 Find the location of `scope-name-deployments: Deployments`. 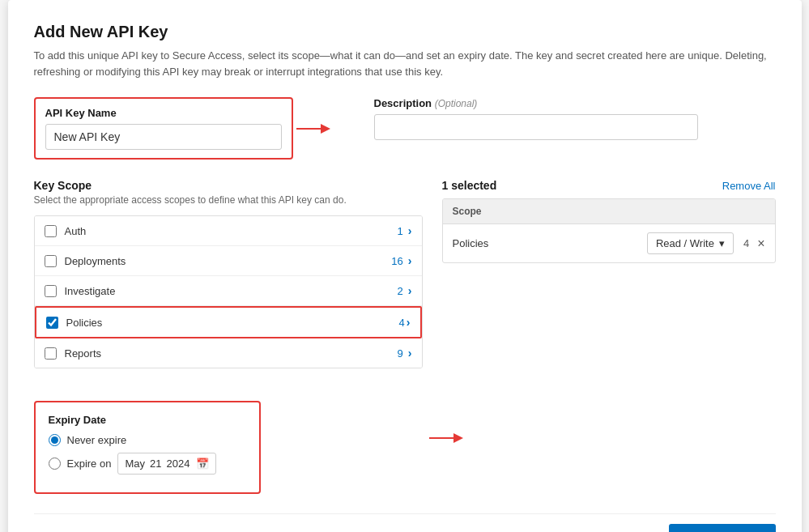

scope-name-deployments: Deployments is located at coordinates (228, 261).